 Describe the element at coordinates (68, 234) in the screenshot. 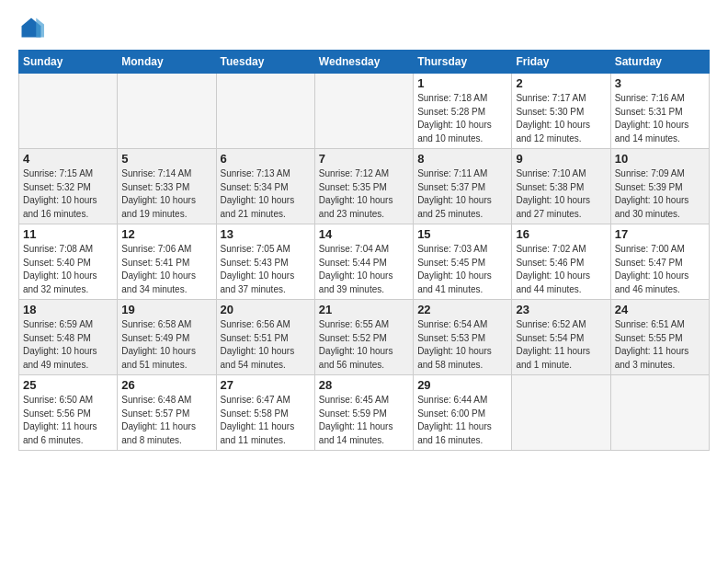

I see `day-number: 11` at that location.